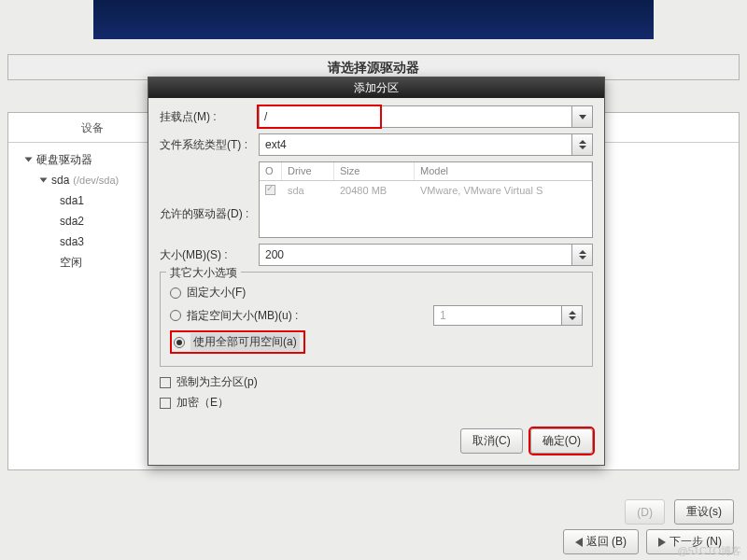 The height and width of the screenshot is (560, 747). I want to click on fstype-spinner, so click(582, 145).